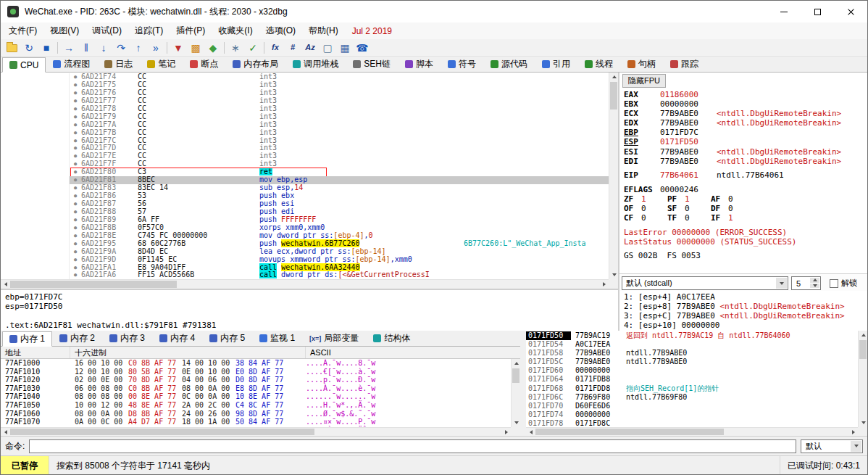  I want to click on dump-horizontal-scrollbar, so click(256, 431).